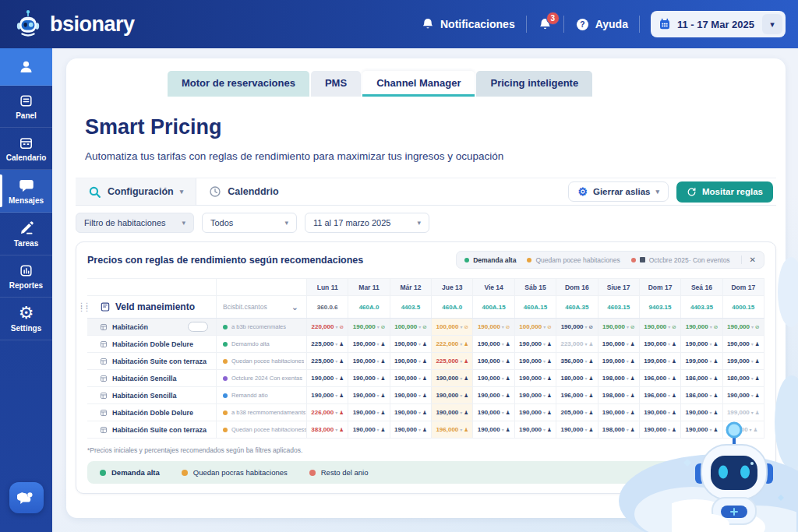  Describe the element at coordinates (725, 192) in the screenshot. I see `show-rules-button: Mositar reglas` at that location.